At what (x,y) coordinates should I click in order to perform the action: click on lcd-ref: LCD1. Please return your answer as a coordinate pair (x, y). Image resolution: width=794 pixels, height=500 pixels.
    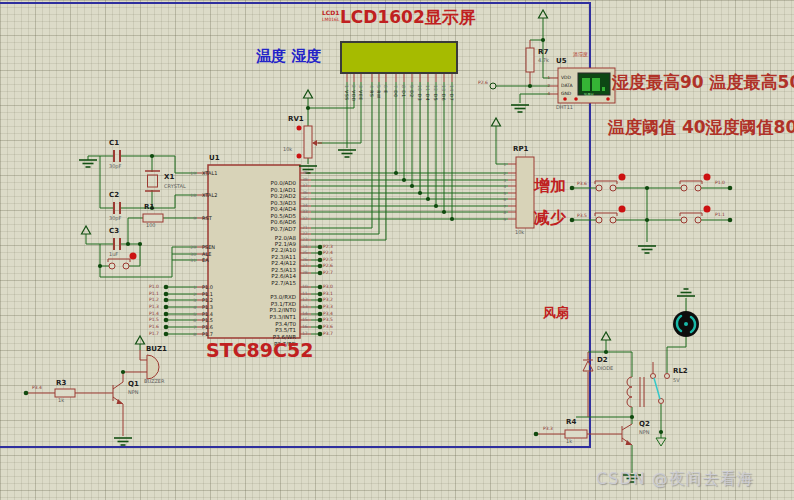
    Looking at the image, I should click on (330, 13).